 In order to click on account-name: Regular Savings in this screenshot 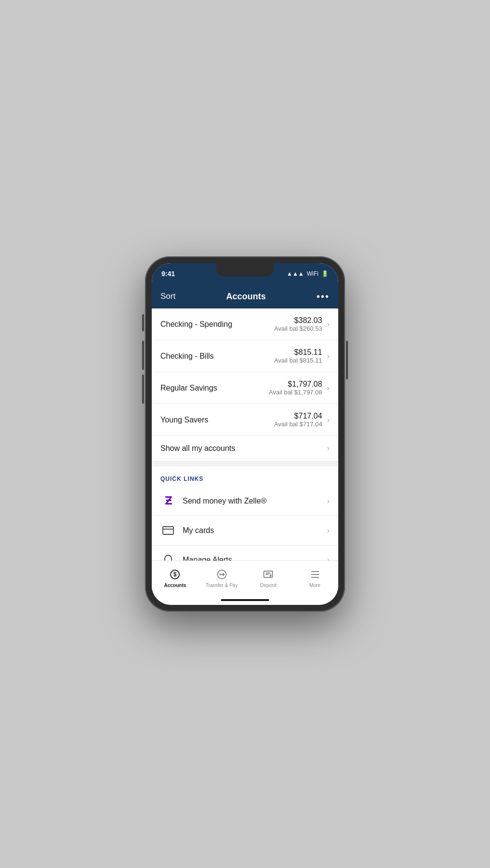, I will do `click(188, 388)`.